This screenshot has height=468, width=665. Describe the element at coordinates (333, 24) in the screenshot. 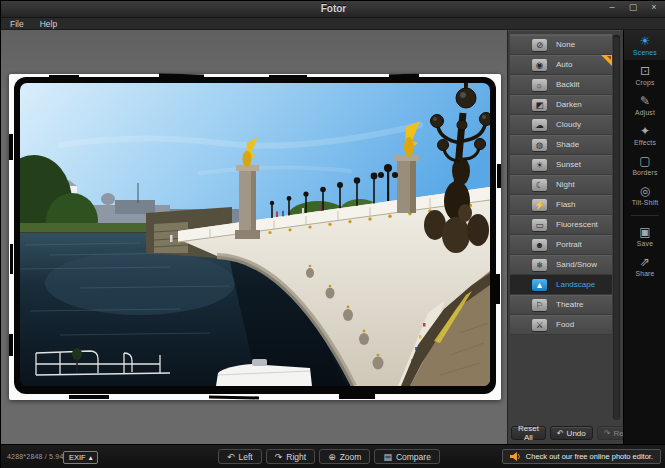

I see `menu-bar: File Help` at that location.